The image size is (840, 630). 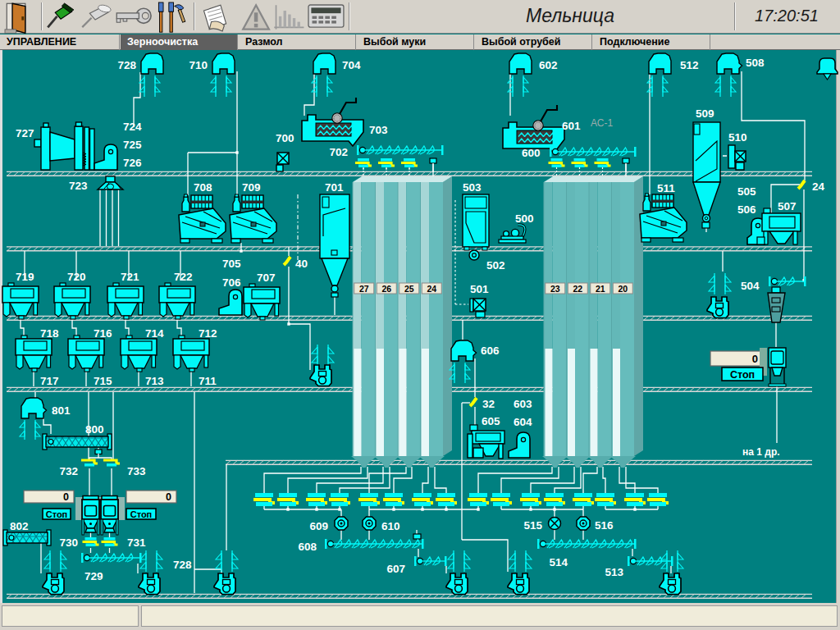 What do you see at coordinates (103, 333) in the screenshot?
I see `svg-text: 716` at bounding box center [103, 333].